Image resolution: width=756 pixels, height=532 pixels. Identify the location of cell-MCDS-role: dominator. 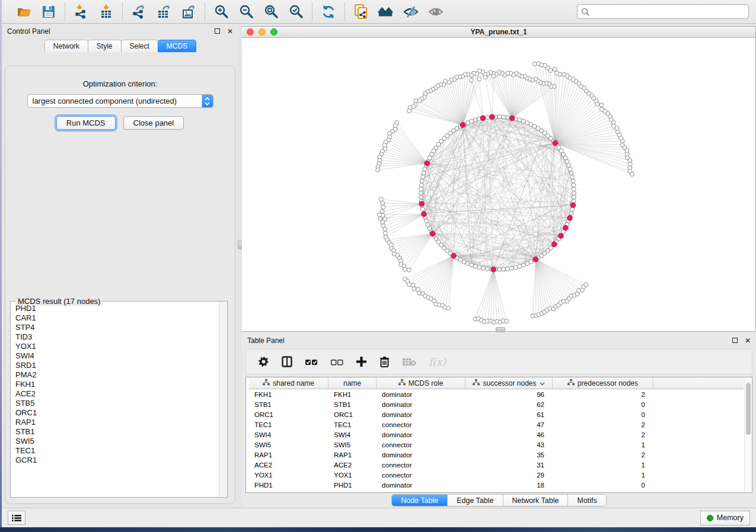
(421, 415).